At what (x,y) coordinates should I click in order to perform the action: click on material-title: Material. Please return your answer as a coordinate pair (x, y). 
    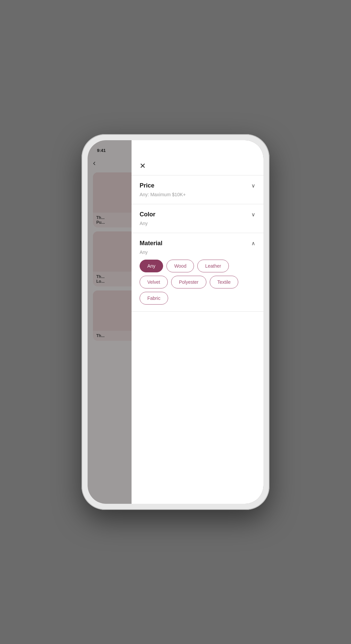
    Looking at the image, I should click on (151, 244).